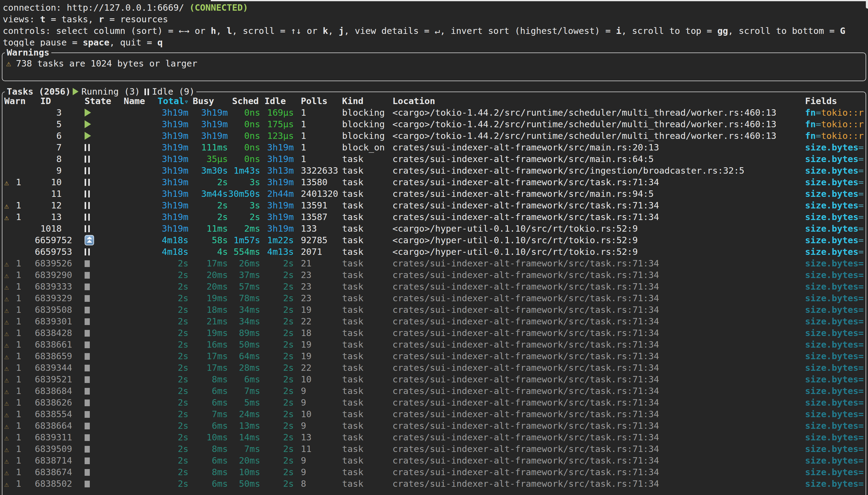 The width and height of the screenshot is (868, 495). I want to click on task-row: ⚠1 12 3h19m 2s 3s 3h19m 13591 task crate…, so click(434, 205).